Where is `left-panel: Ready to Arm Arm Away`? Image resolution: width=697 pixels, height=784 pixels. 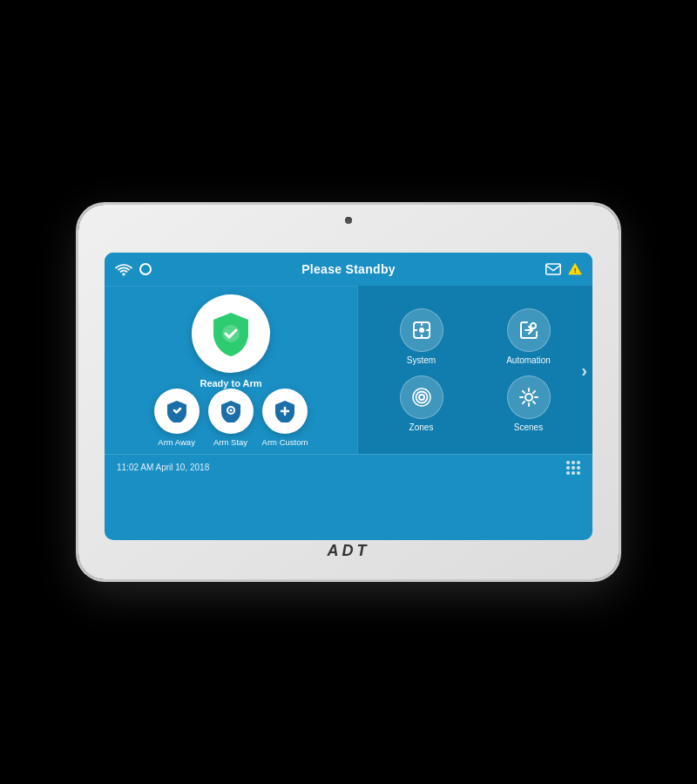
left-panel: Ready to Arm Arm Away is located at coordinates (231, 369).